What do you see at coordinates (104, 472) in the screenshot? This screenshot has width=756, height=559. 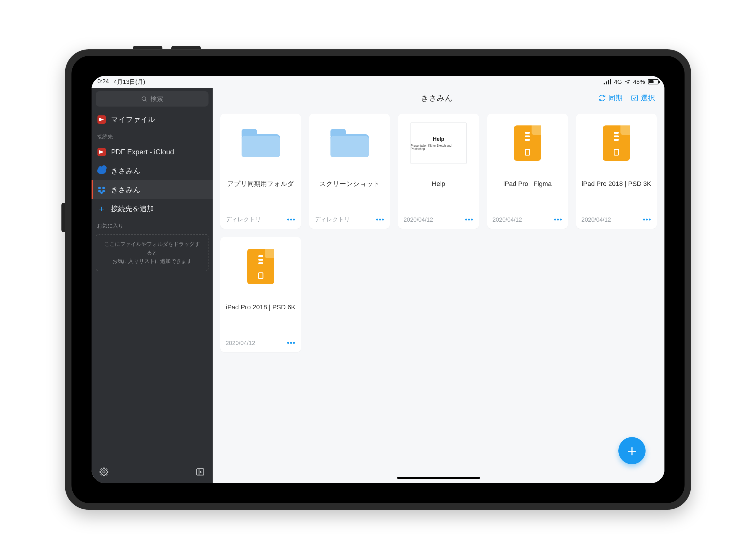 I see `gear-icon` at bounding box center [104, 472].